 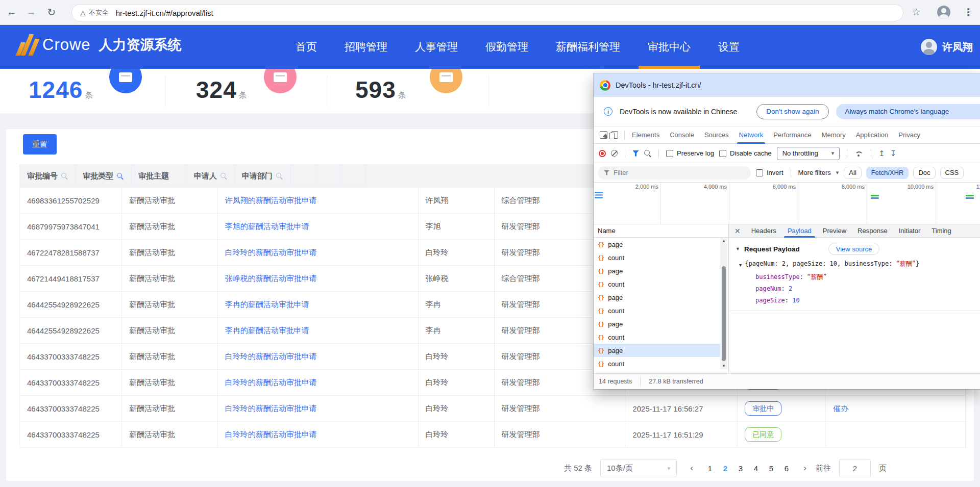 I want to click on device-toolbar-icon, so click(x=615, y=135).